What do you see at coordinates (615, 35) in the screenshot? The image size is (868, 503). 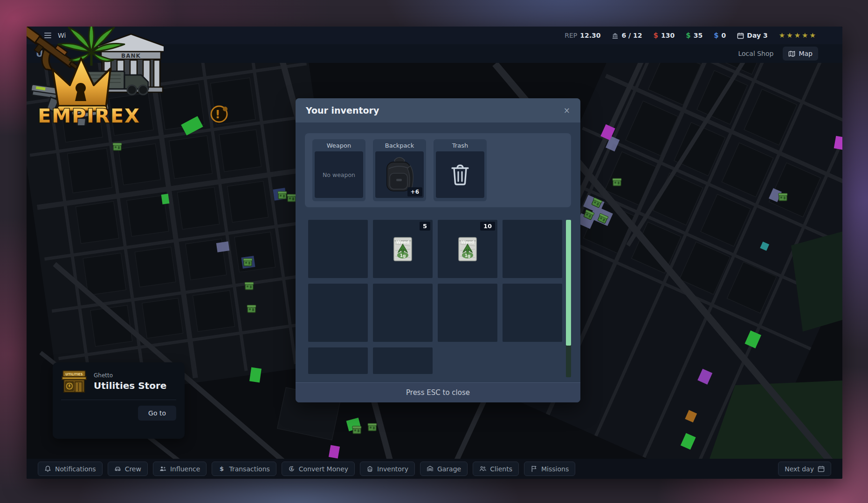 I see `bank-icon` at bounding box center [615, 35].